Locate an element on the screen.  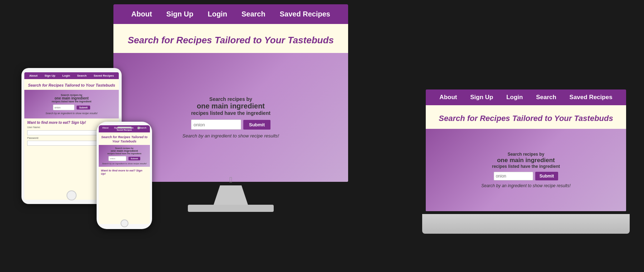
medium-search-row: Submit is located at coordinates (526, 176).